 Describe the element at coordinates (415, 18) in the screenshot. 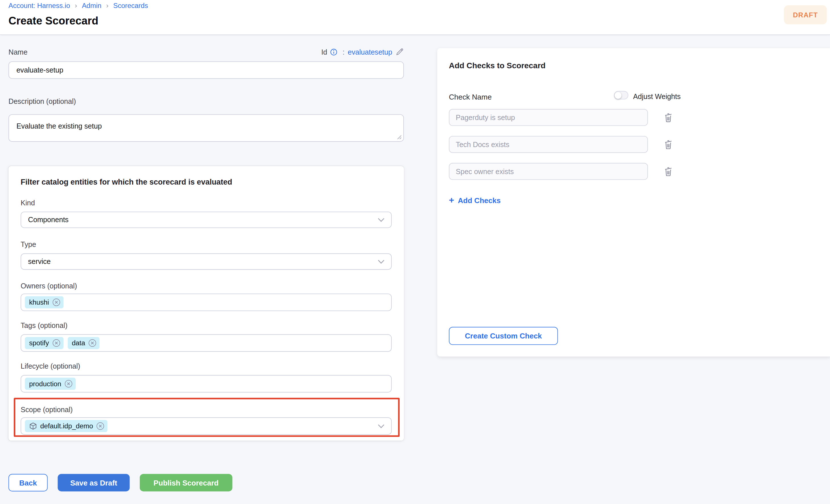

I see `page-header: Account: Harness.io › Admin › Scorecards…` at that location.